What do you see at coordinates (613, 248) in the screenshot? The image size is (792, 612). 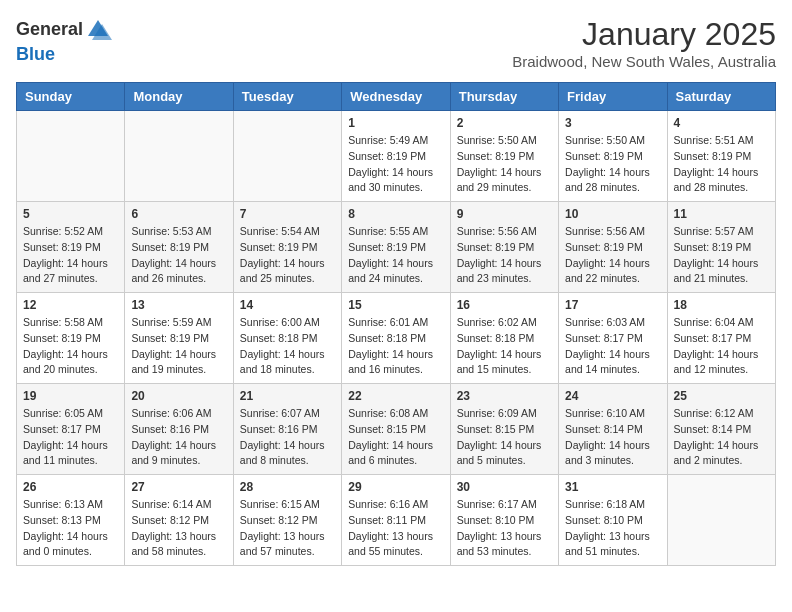 I see `calendar-cell: 10Sunrise: 5:56 AMSunset: 8:19 PMDayligh…` at bounding box center [613, 248].